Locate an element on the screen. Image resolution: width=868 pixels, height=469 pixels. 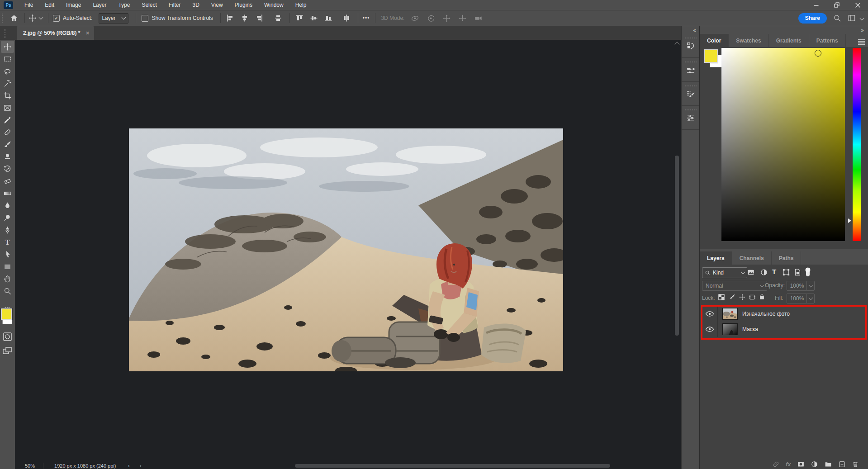
auto-select-checkbox: ✓ is located at coordinates (56, 18).